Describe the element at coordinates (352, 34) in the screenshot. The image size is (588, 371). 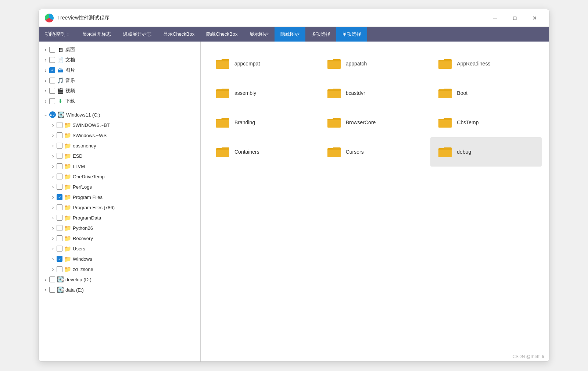
I see `single-select-button: 单项选择` at that location.